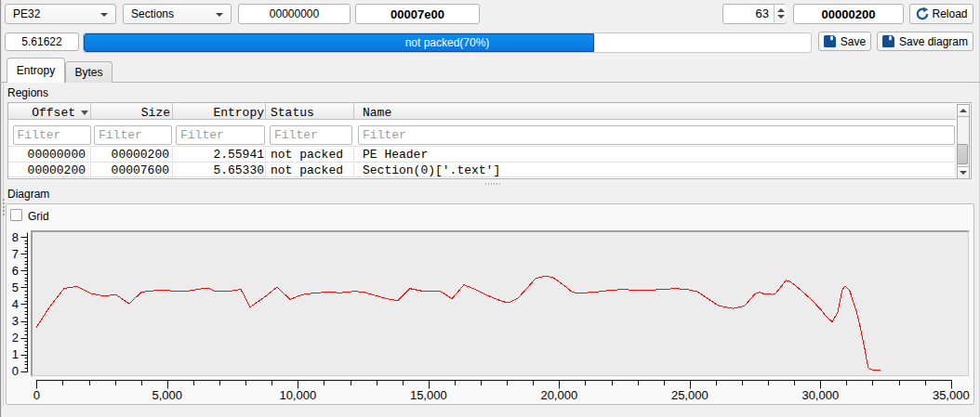  Describe the element at coordinates (298, 396) in the screenshot. I see `svg-text: 10,000` at that location.